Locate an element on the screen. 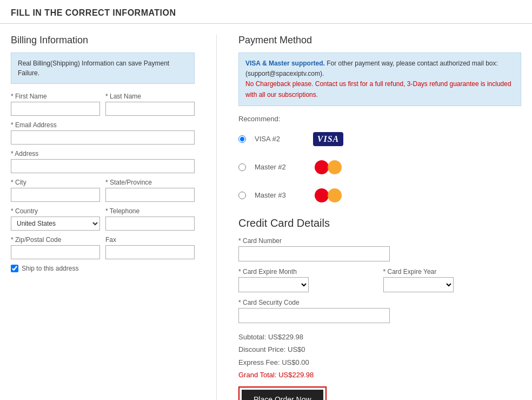 This screenshot has width=532, height=400. credit-card-title: Credit Card Details is located at coordinates (380, 223).